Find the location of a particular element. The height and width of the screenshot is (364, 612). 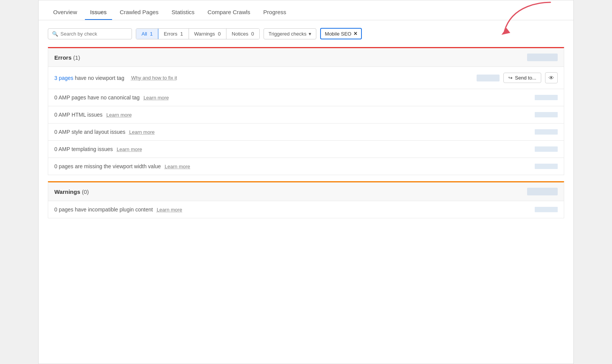

filter-btn-notices: Notices 0 is located at coordinates (243, 34).